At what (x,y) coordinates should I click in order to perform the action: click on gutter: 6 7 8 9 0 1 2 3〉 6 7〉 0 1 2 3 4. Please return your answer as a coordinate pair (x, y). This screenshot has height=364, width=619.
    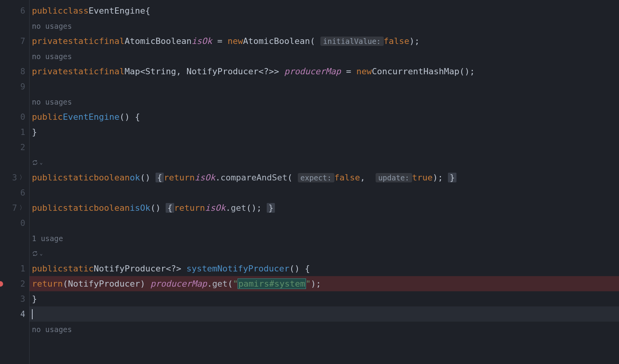
    Looking at the image, I should click on (15, 182).